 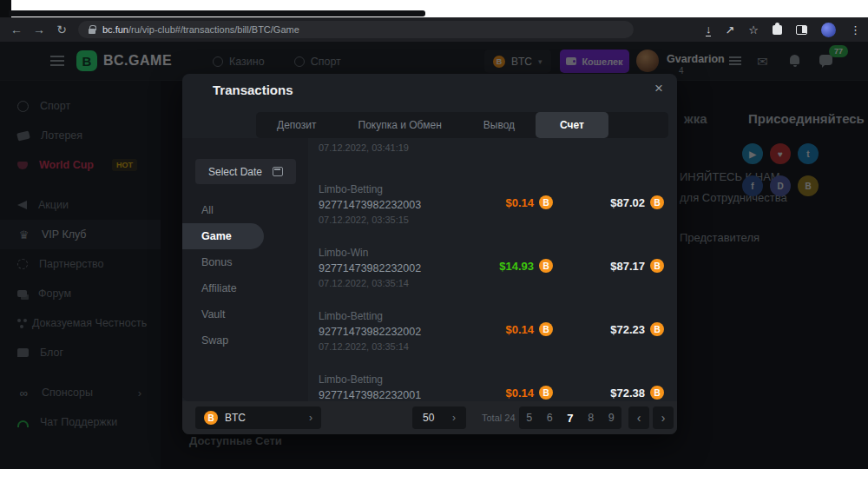 I want to click on close-icon: ×, so click(x=659, y=89).